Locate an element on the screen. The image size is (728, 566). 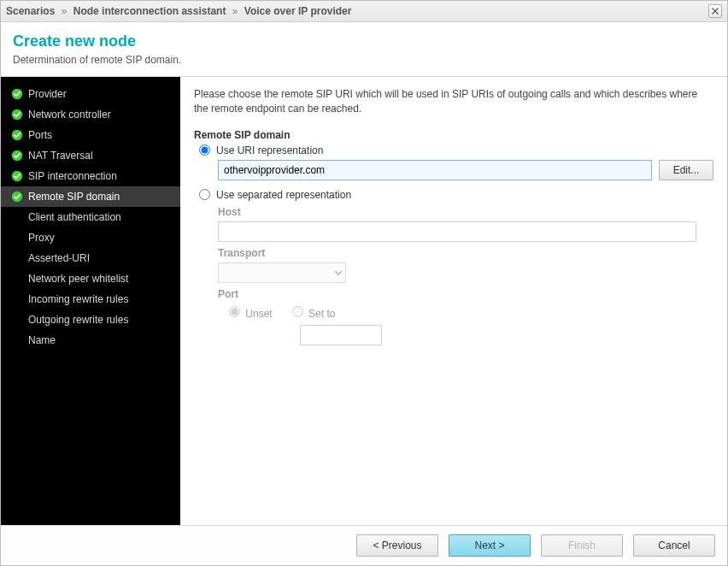
finish-button: Finish is located at coordinates (582, 545).